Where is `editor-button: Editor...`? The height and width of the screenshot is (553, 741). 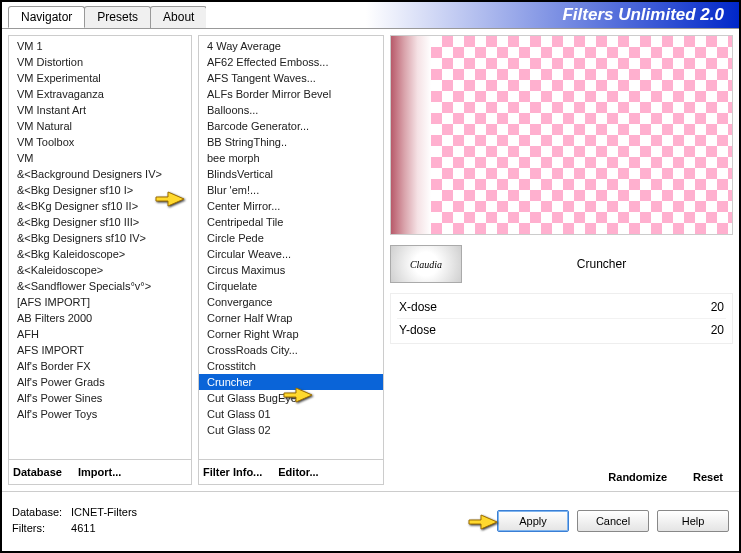 editor-button: Editor... is located at coordinates (298, 472).